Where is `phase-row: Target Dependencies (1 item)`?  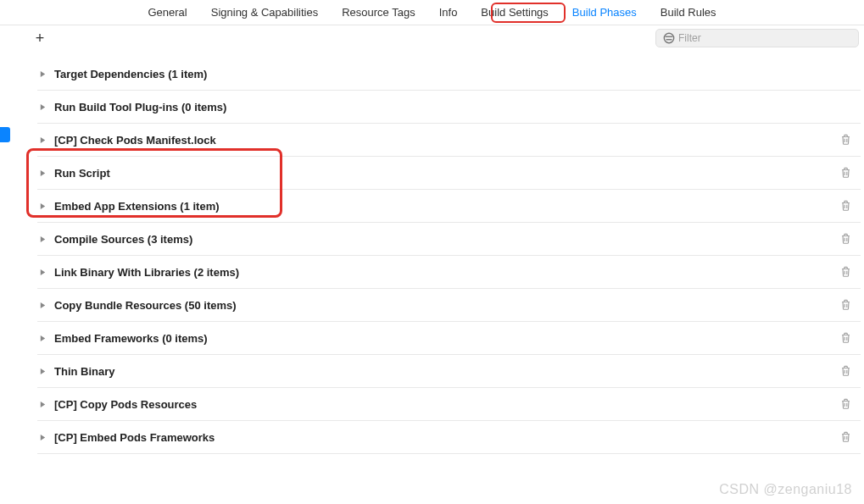
phase-row: Target Dependencies (1 item) is located at coordinates (449, 75).